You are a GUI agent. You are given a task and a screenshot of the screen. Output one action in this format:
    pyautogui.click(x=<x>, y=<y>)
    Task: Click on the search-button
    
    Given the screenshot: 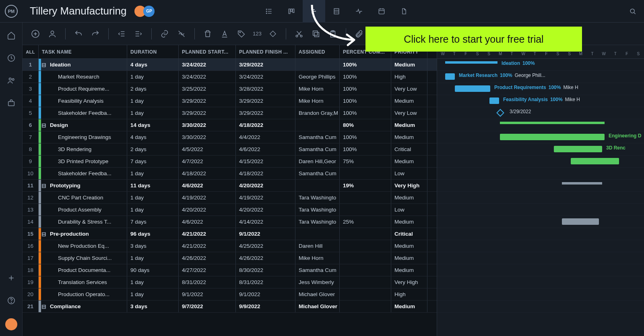 What is the action you would take?
    pyautogui.click(x=633, y=11)
    